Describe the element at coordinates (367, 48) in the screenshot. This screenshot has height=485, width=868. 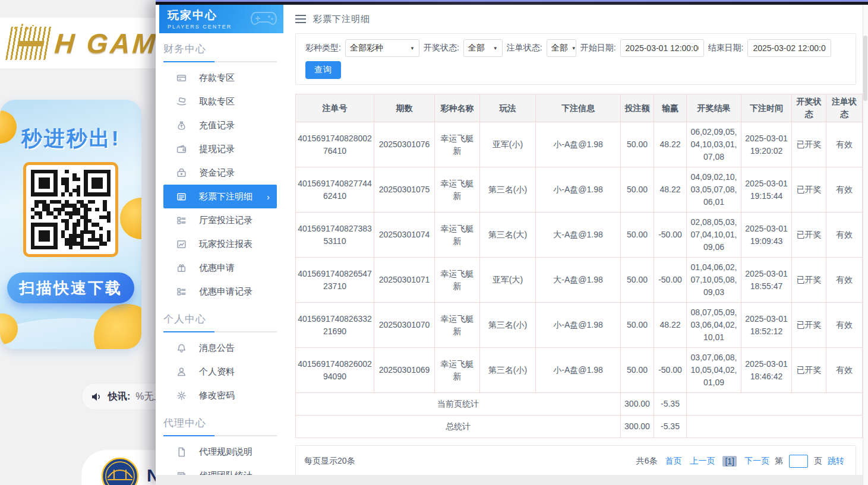
I see `lottery-type-value: 全部彩种` at that location.